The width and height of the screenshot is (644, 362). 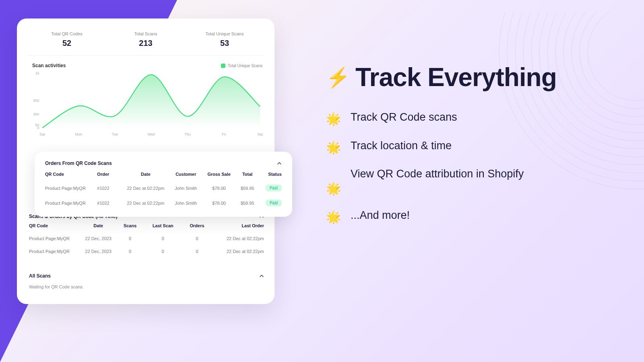 What do you see at coordinates (146, 235) in the screenshot?
I see `scans-orders-section: Scans & Orders by QR Code (All Time) QR …` at bounding box center [146, 235].